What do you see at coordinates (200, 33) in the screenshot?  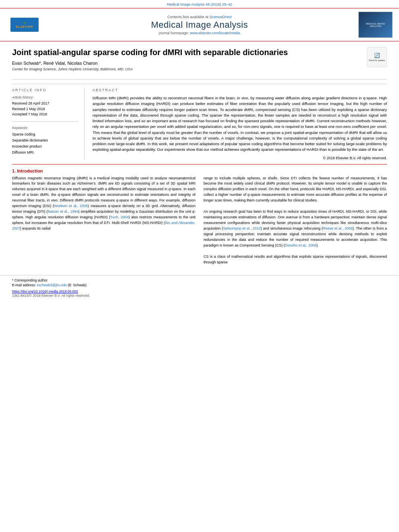 I see `journal-homepage: journal homepage: www.elsevier.com/locat…` at bounding box center [200, 33].